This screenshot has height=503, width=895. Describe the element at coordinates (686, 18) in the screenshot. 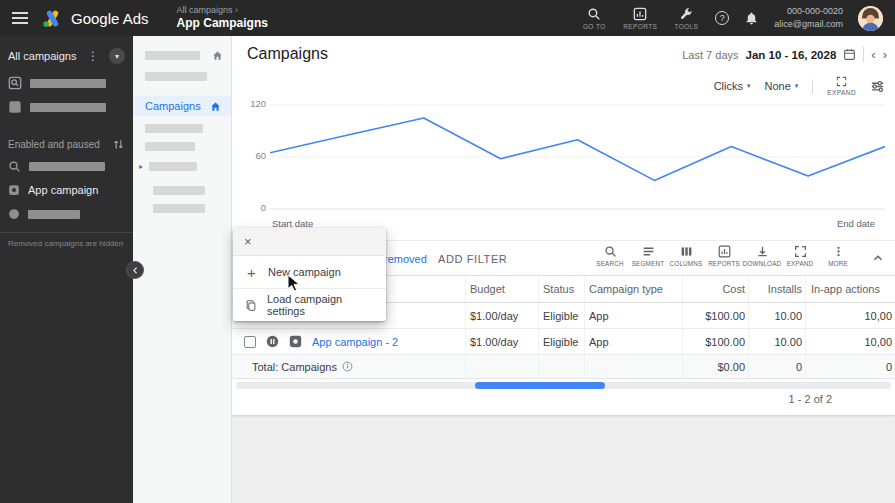

I see `tools-nav-button: TOOLS` at that location.